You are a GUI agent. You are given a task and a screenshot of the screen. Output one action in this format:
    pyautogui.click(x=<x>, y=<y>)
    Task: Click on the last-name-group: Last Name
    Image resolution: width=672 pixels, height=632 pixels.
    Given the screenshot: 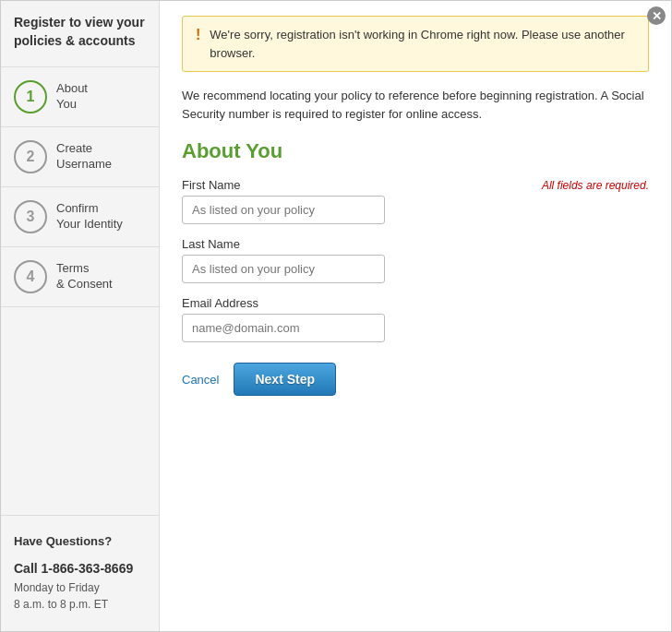 What is the action you would take?
    pyautogui.click(x=415, y=244)
    